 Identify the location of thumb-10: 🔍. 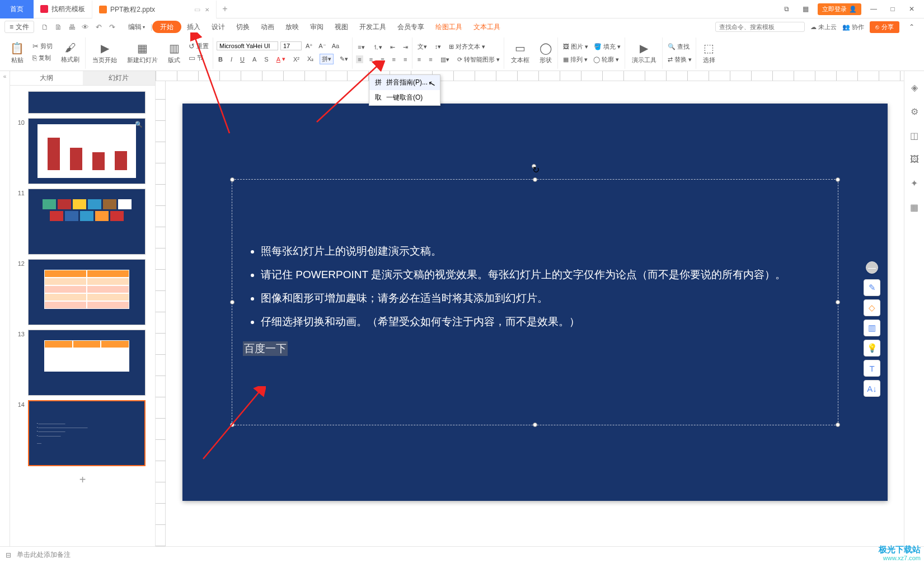
(87, 151).